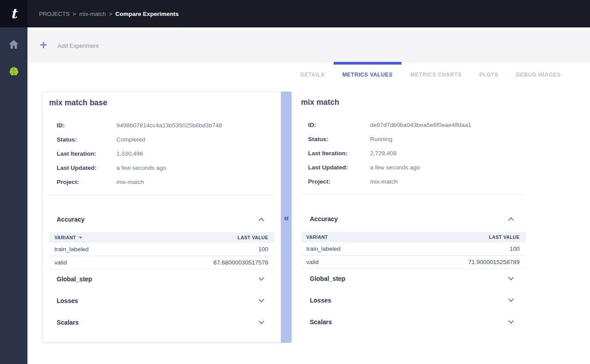 This screenshot has width=590, height=364. Describe the element at coordinates (309, 46) in the screenshot. I see `experiments-header-bar: + Add Experiment` at that location.